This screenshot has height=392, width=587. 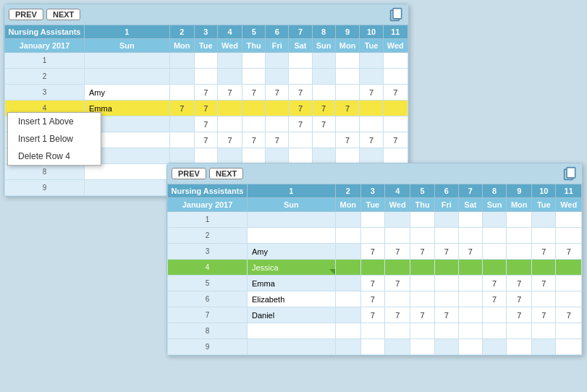 I want to click on context-menu: Insert 1 Above Insert 1 Below Delete Row…, so click(x=54, y=139).